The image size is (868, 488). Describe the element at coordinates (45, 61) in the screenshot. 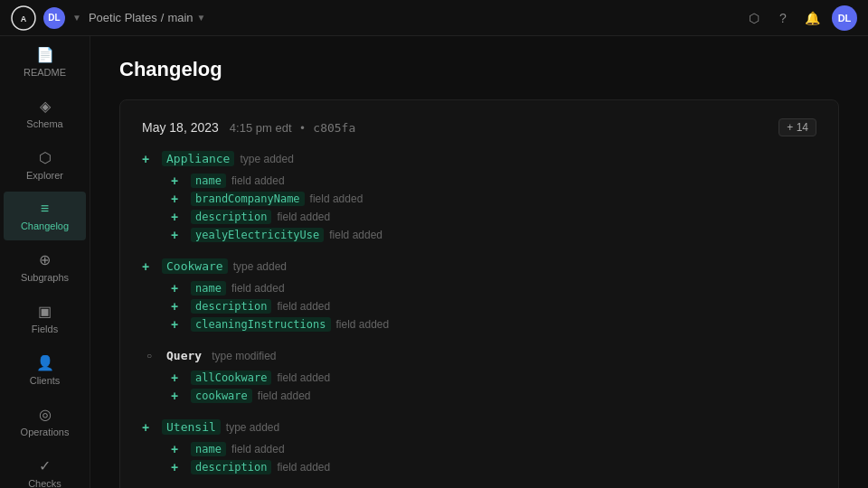

I see `sidebar-item-readme: 📄 README` at that location.